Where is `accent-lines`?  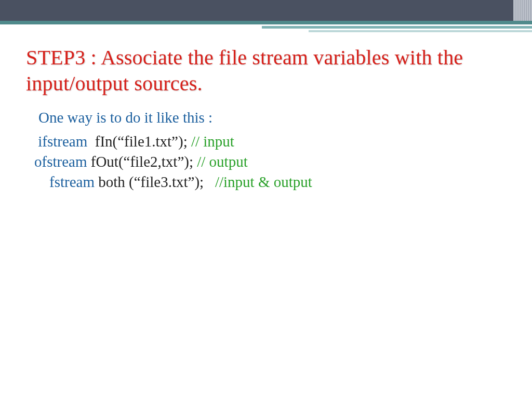 accent-lines is located at coordinates (266, 27).